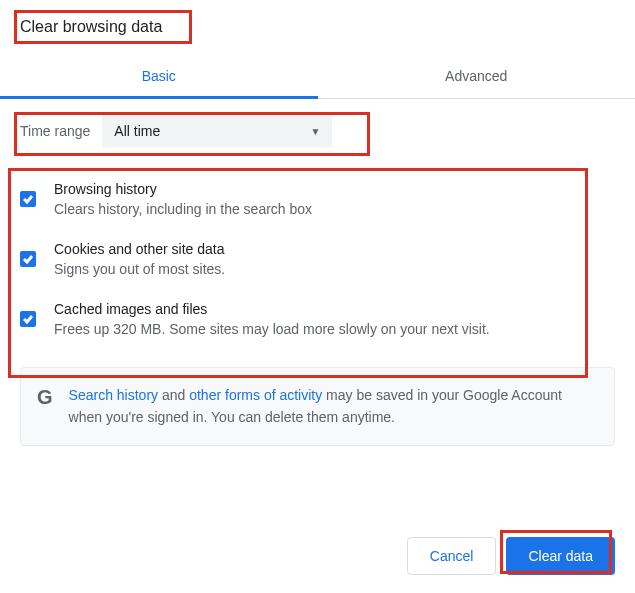  What do you see at coordinates (511, 556) in the screenshot?
I see `footer: Cancel Clear data` at bounding box center [511, 556].